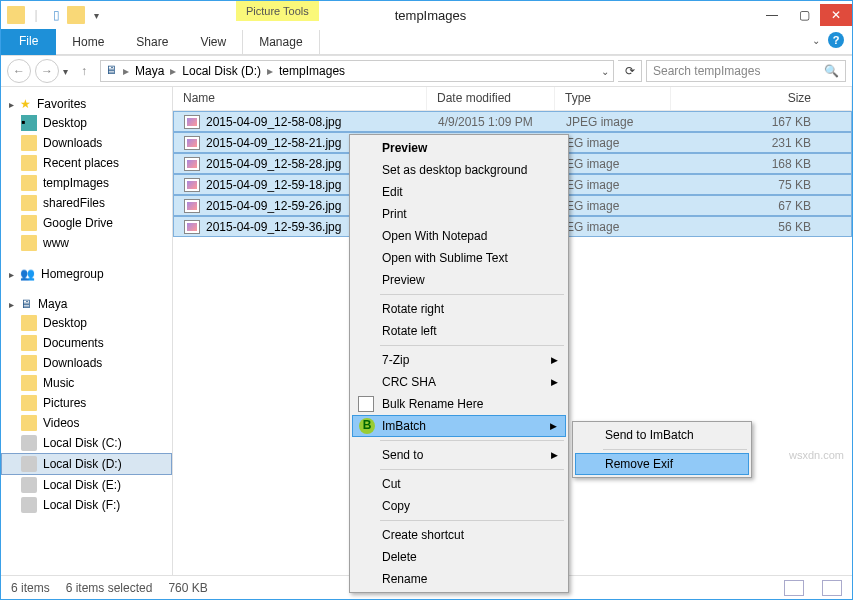 This screenshot has width=853, height=600. What do you see at coordinates (459, 506) in the screenshot?
I see `cm-copy: Copy` at bounding box center [459, 506].